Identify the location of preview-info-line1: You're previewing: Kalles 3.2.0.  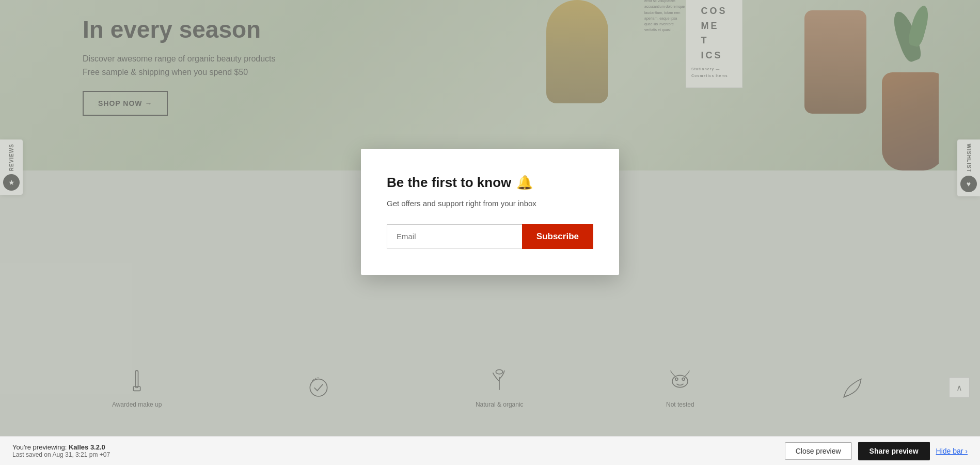
(394, 447).